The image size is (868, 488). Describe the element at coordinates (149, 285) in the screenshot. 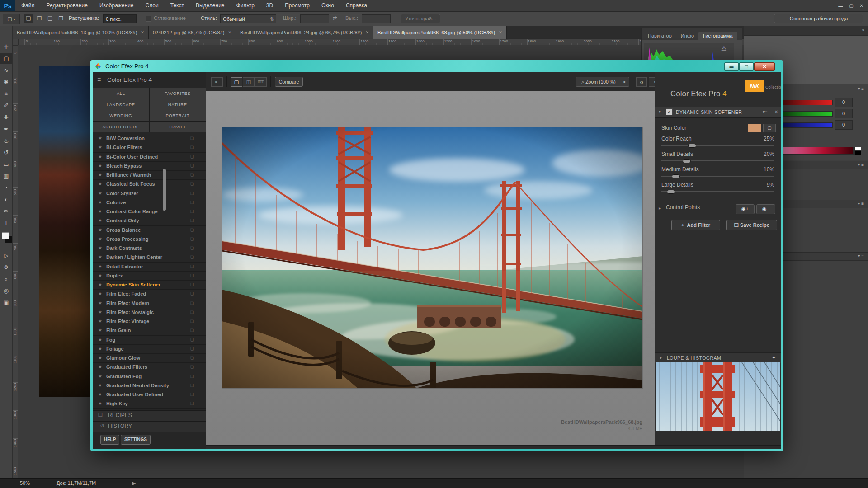

I see `filter-item: ★Dynamic Skin Softener❏` at that location.